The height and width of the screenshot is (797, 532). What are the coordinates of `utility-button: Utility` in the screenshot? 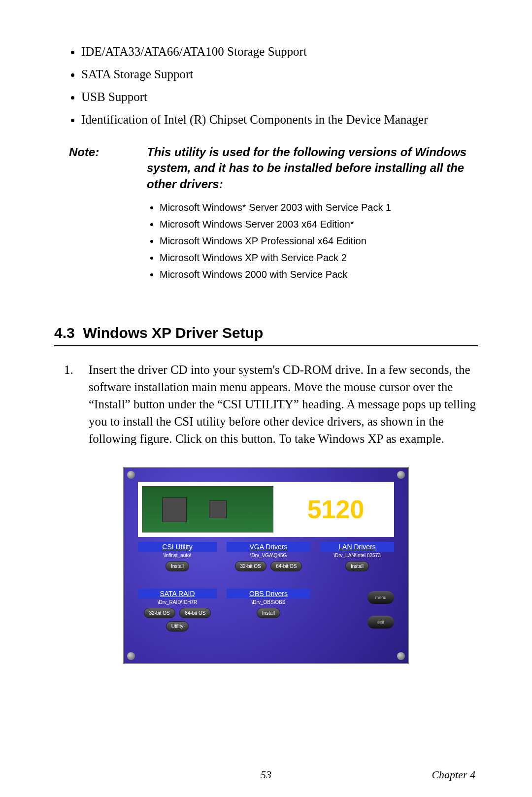 It's located at (177, 627).